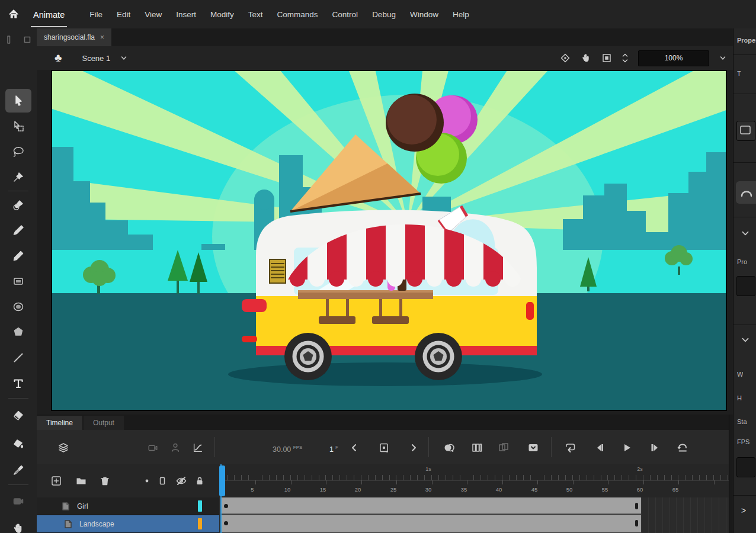 The height and width of the screenshot is (533, 756). I want to click on menu-modify: Modify, so click(222, 14).